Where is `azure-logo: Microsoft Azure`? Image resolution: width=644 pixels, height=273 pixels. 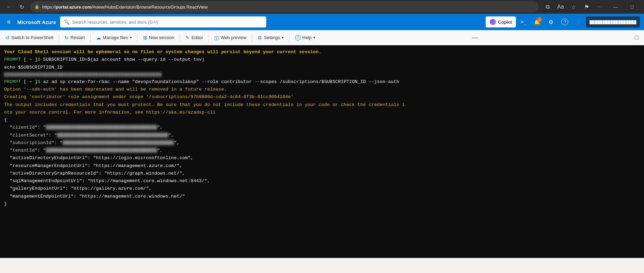 azure-logo: Microsoft Azure is located at coordinates (37, 22).